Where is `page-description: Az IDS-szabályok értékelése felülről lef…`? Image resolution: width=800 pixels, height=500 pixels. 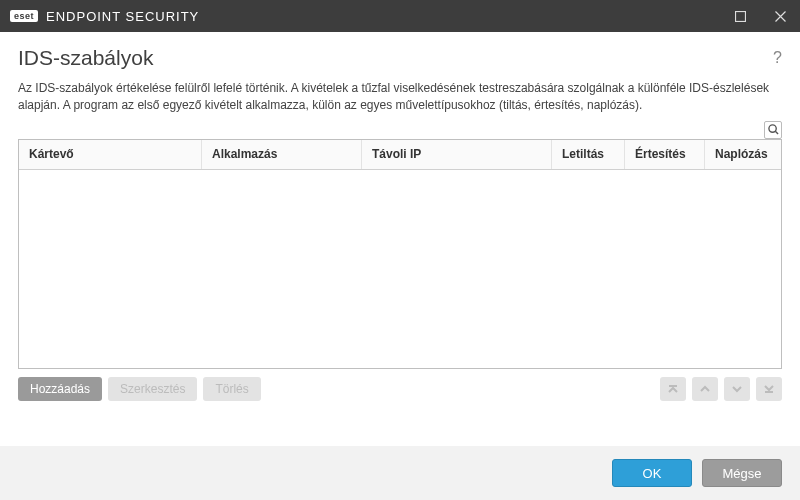 page-description: Az IDS-szabályok értékelése felülről lef… is located at coordinates (400, 98).